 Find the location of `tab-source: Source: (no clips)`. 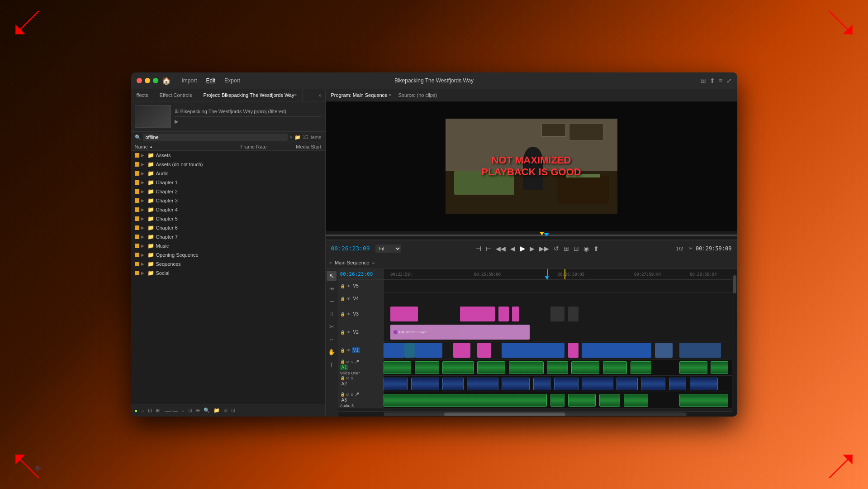

tab-source: Source: (no clips) is located at coordinates (418, 95).